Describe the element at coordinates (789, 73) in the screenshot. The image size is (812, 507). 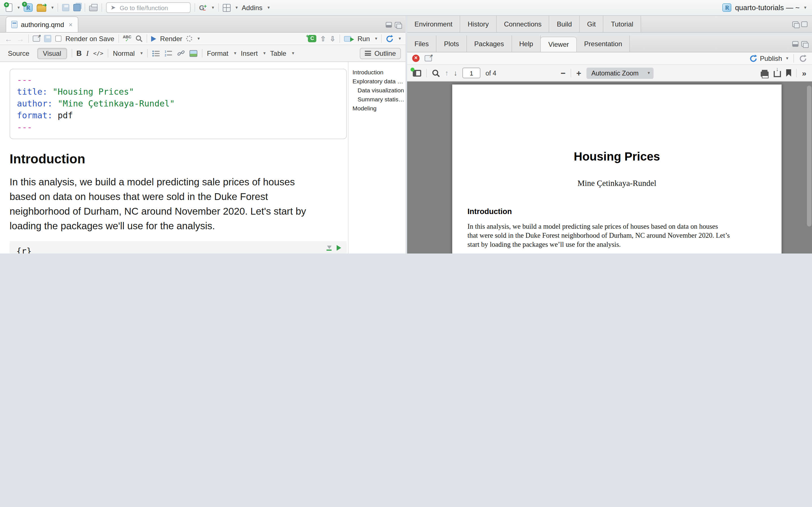
I see `pdf-bookmark-icon` at that location.